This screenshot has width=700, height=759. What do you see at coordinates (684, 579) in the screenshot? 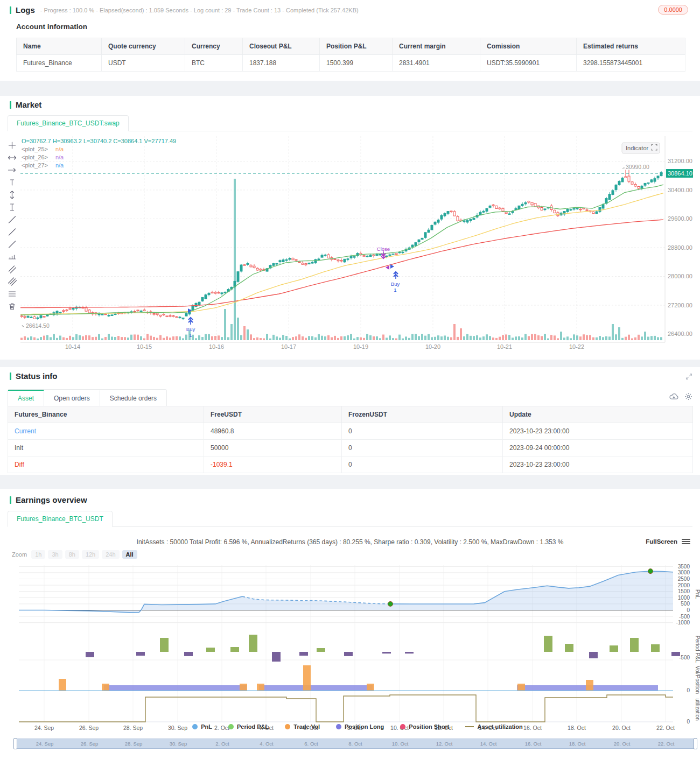
I see `pnl-tick: 2500` at bounding box center [684, 579].